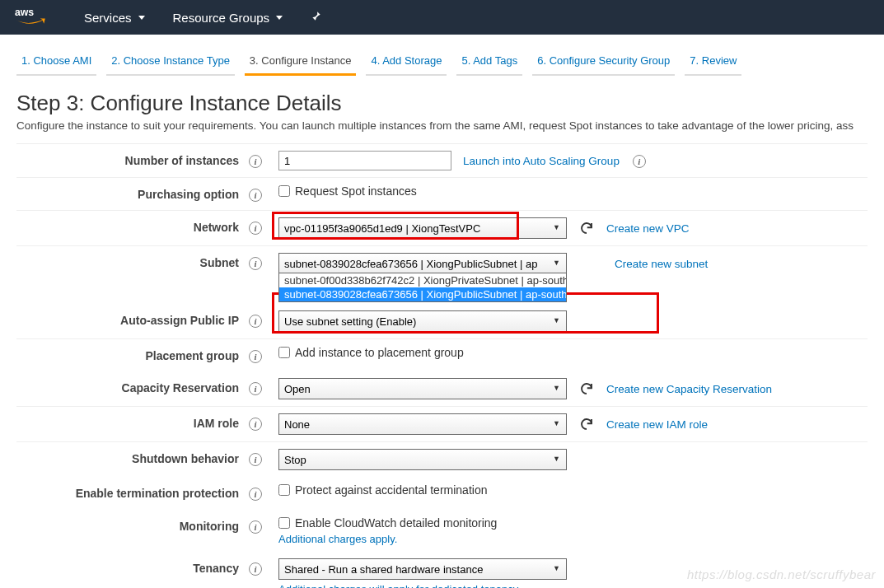 This screenshot has width=884, height=588. I want to click on placement-checkbox-label: Add instance to placement group, so click(379, 352).